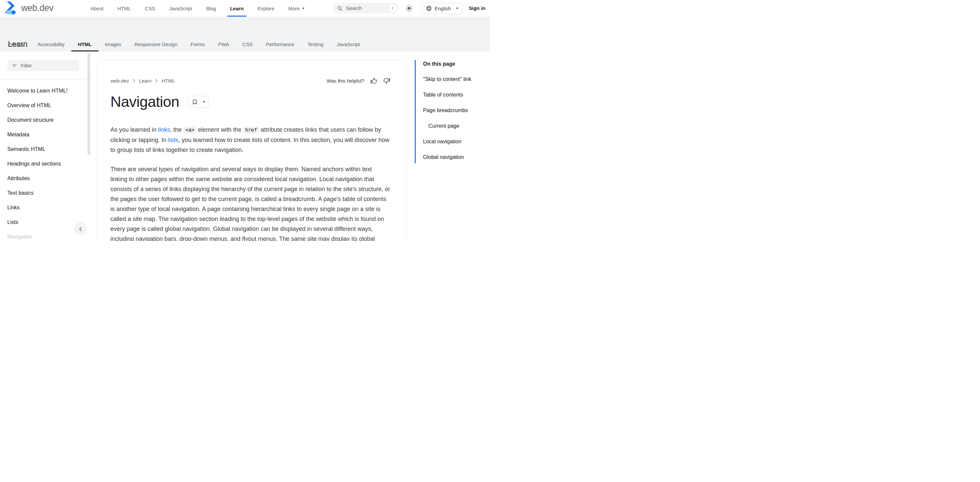  I want to click on tab-pwa: PWA, so click(224, 44).